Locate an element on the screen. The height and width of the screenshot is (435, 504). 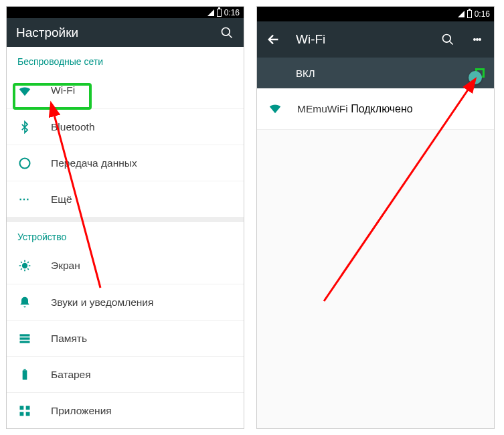
page-title: Wi-Fi is located at coordinates (361, 39).